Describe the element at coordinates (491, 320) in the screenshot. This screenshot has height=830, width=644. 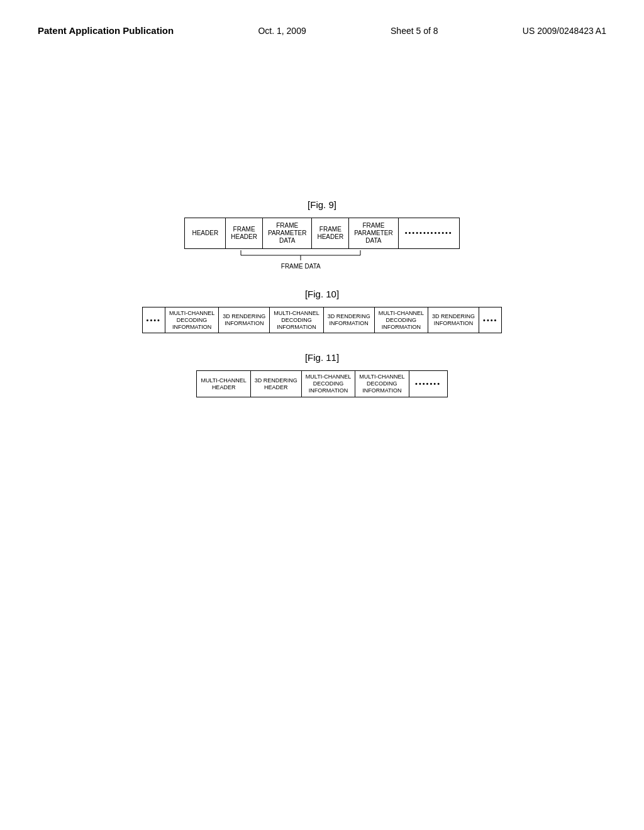
I see `fig10-right-dots: ••••` at that location.